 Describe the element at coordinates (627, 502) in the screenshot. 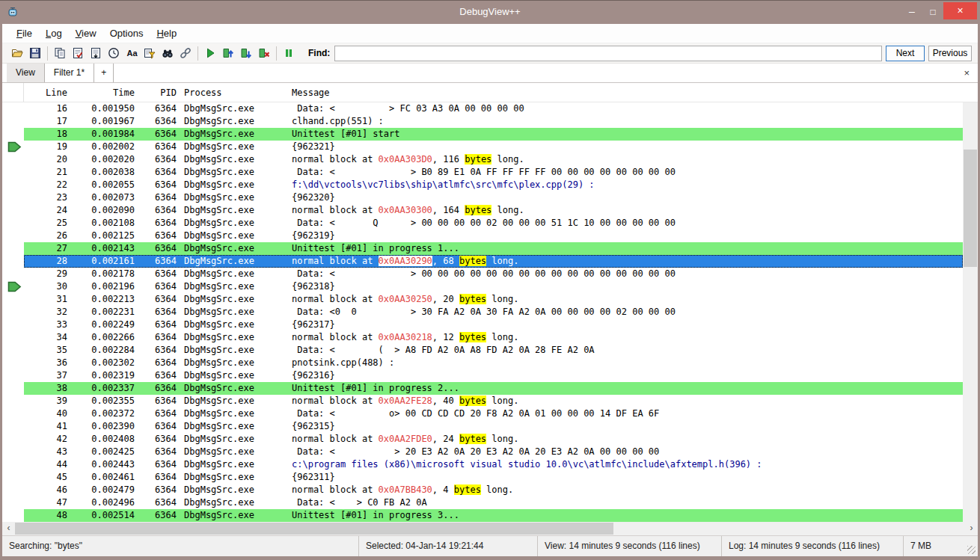

I see `cell-message: Data: < > C0 FB A2 0A` at that location.